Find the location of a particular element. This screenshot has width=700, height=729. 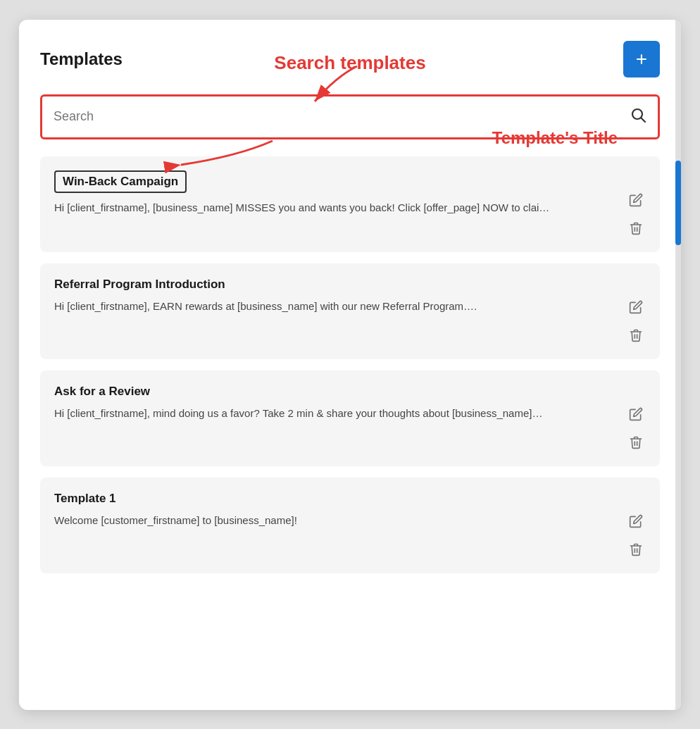

page-title: Templates is located at coordinates (82, 59).